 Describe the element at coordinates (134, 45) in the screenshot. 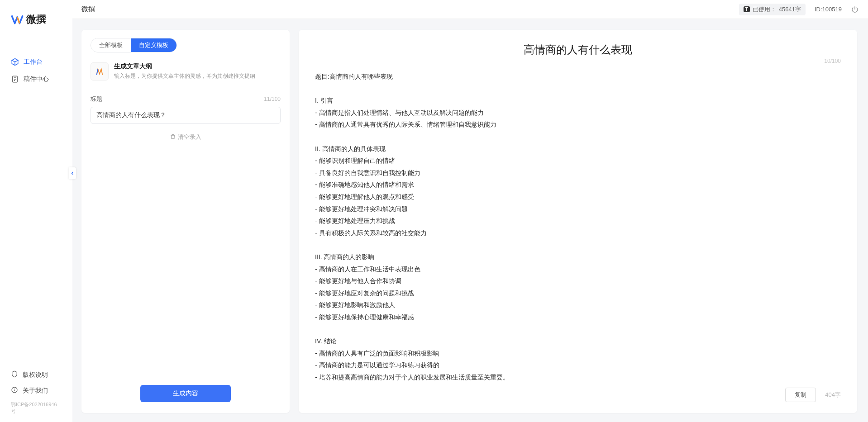

I see `template-tabs: 全部模板 自定义模板` at that location.